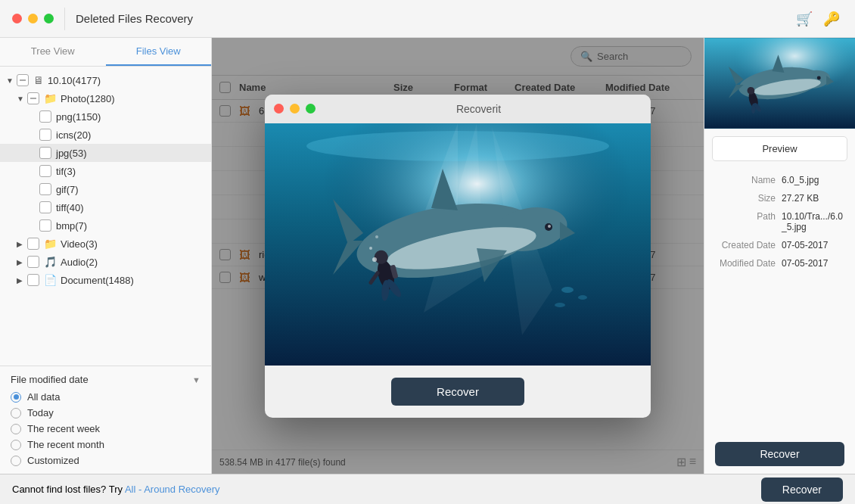 The width and height of the screenshot is (855, 504). What do you see at coordinates (106, 419) in the screenshot?
I see `filter-section: File modified date ▼ All data Today The …` at bounding box center [106, 419].